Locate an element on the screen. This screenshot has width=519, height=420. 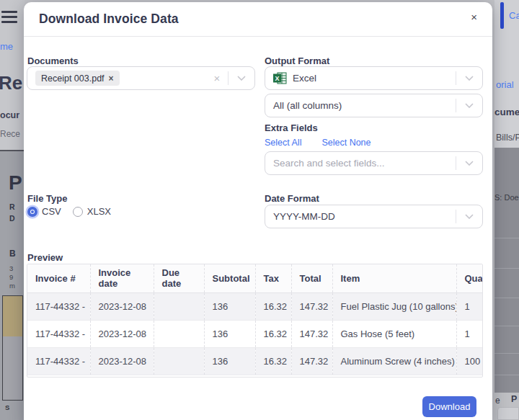
background-doc-heading-left: ocur is located at coordinates (10, 115).